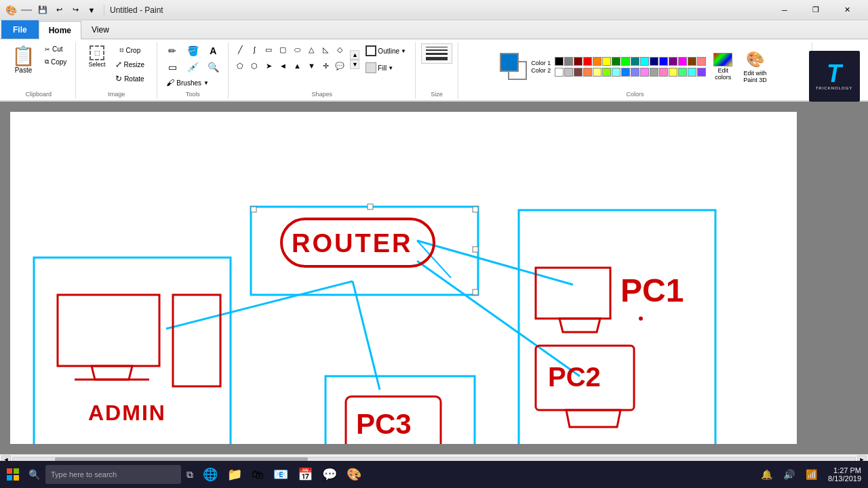 The image size is (868, 488). I want to click on pencil-btn: ✏, so click(172, 51).